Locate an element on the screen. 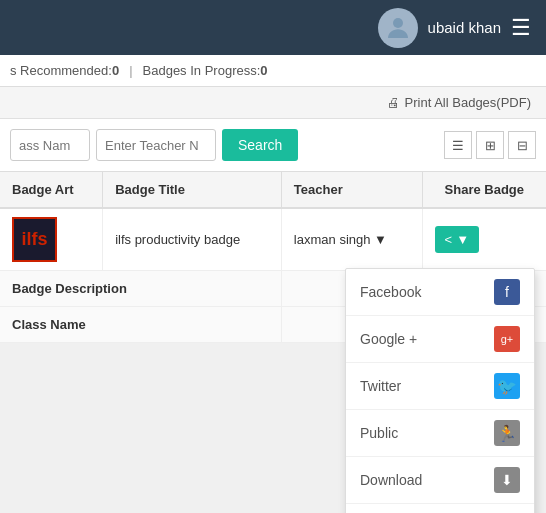 The width and height of the screenshot is (546, 513). table-header-row: Badge Art Badge Title Teacher Share Badg… is located at coordinates (273, 190).